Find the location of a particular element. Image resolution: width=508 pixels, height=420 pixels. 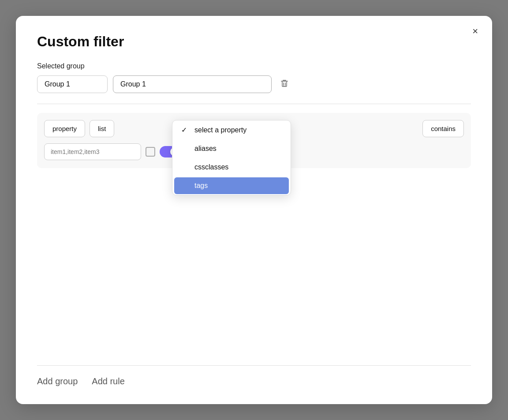

dropdown-item-select-property: ✓ select a property is located at coordinates (232, 130).